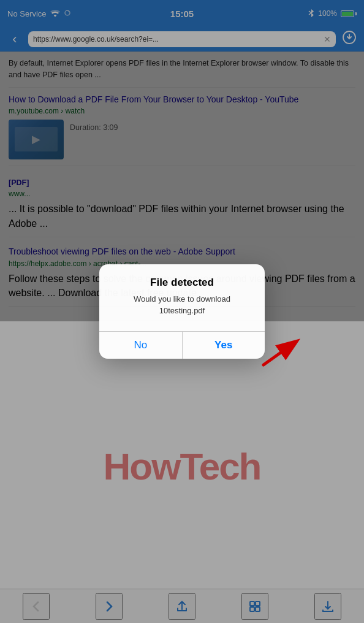 This screenshot has height=623, width=364. Describe the element at coordinates (282, 354) in the screenshot. I see `arrow-container` at that location.